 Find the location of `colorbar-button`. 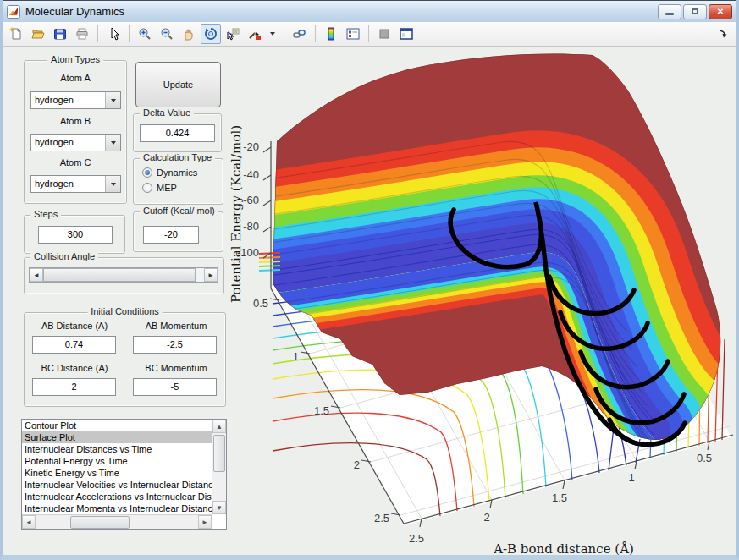

colorbar-button is located at coordinates (331, 34).